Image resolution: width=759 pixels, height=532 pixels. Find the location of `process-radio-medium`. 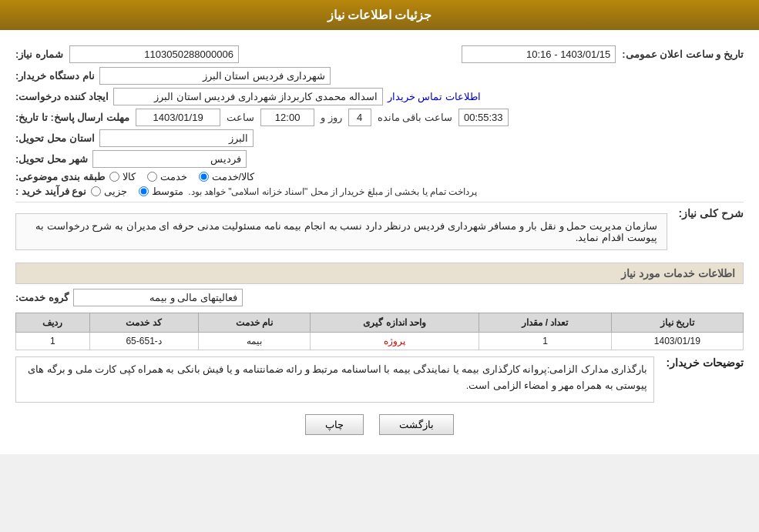

process-radio-medium is located at coordinates (143, 191).